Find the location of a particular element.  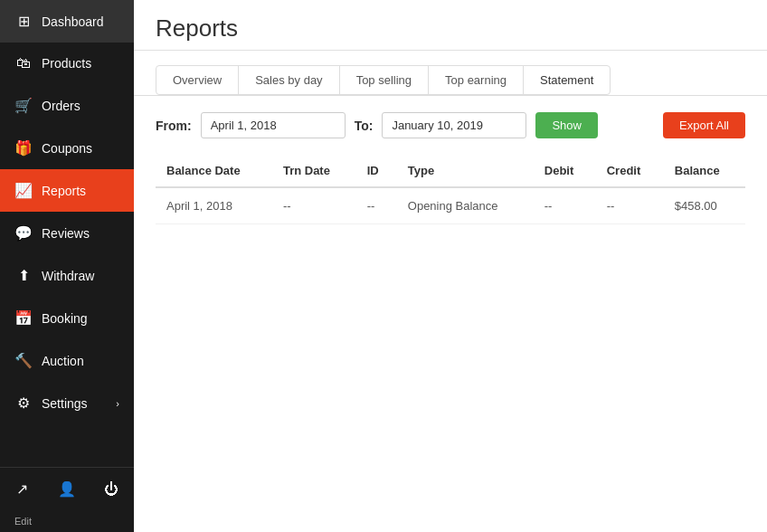

sidebar-item-dashboard: ⊞ Dashboard is located at coordinates (67, 22).